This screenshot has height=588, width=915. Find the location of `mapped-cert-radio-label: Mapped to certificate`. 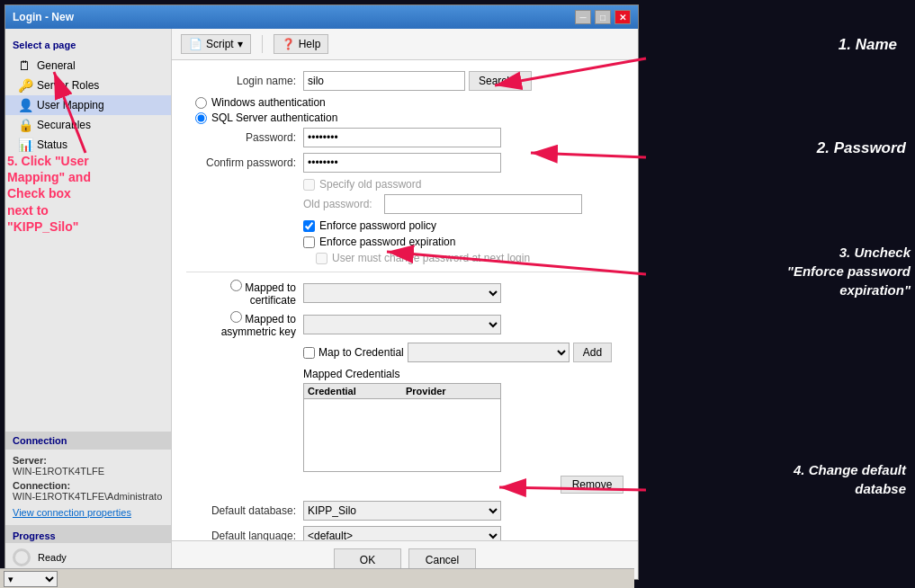

mapped-cert-radio-label: Mapped to certificate is located at coordinates (245, 293).